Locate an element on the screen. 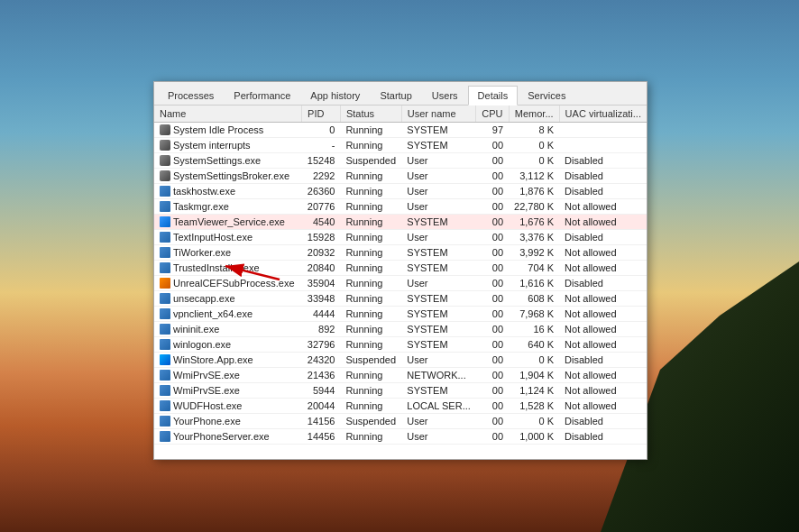 This screenshot has width=799, height=532. col-header-status: Status is located at coordinates (371, 114).